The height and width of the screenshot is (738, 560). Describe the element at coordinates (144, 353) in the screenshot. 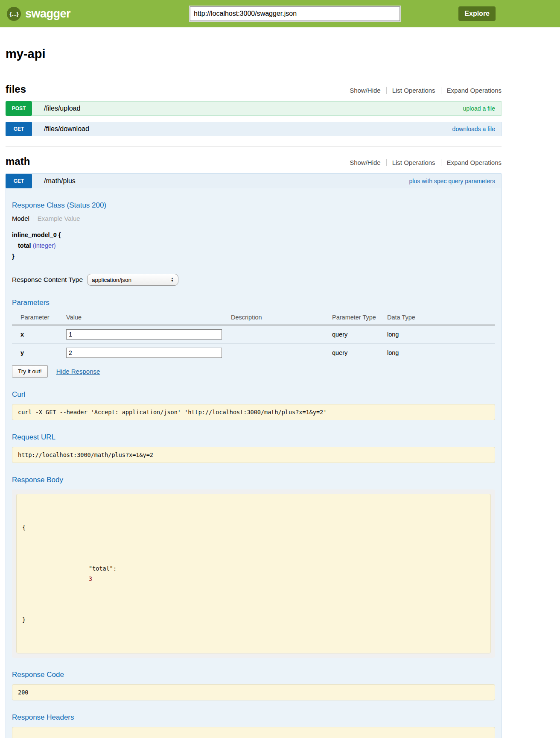

I see `param-value-input-y` at that location.